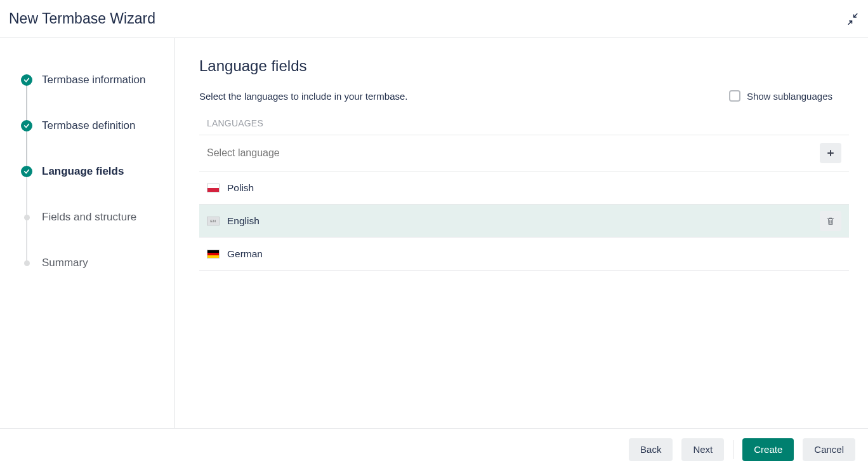  Describe the element at coordinates (789, 96) in the screenshot. I see `show-sublanguages-checkbox: Show sublanguages` at that location.